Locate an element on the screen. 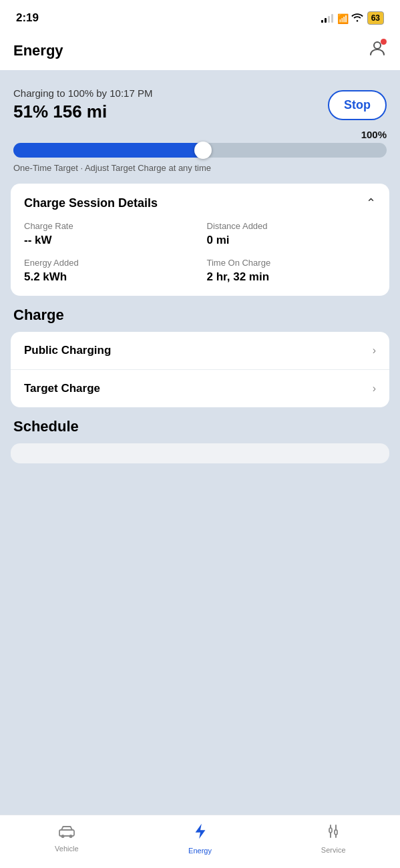 Image resolution: width=400 pixels, height=868 pixels. public-charging-chevron-icon: › is located at coordinates (374, 351).